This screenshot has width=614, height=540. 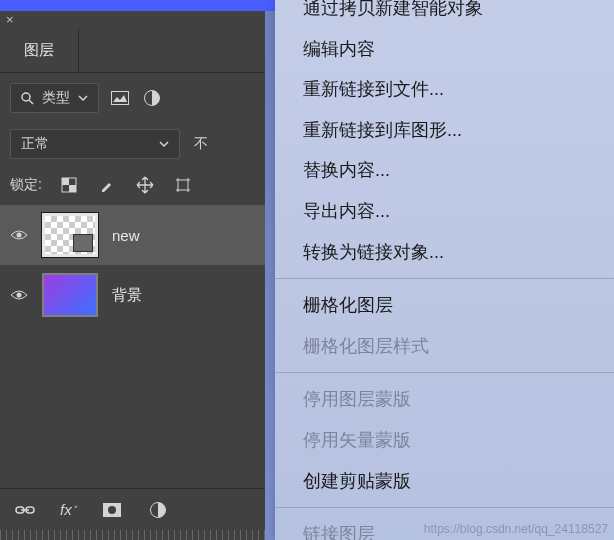 I want to click on context-menu-item: 创建剪贴蒙版, so click(x=444, y=482).